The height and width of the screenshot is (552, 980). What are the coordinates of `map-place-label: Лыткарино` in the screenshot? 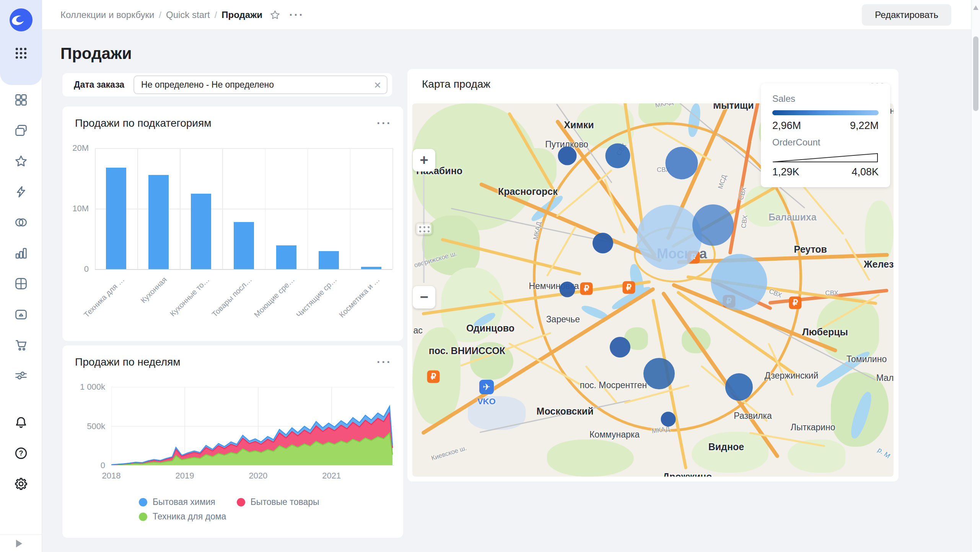 It's located at (813, 427).